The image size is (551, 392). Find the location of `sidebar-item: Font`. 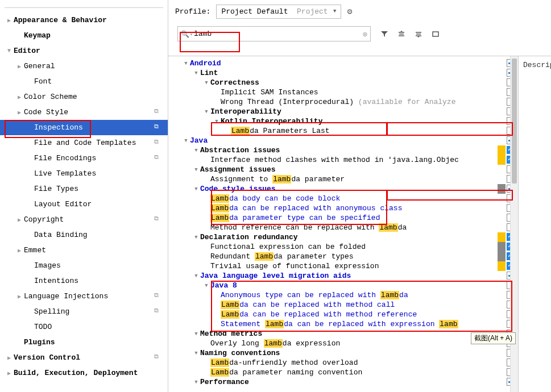

sidebar-item: Font is located at coordinates (84, 82).